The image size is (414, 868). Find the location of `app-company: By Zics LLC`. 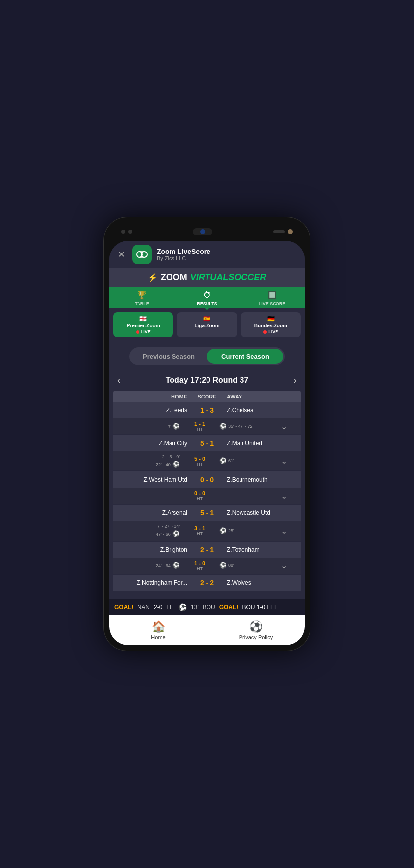

app-company: By Zics LLC is located at coordinates (183, 258).